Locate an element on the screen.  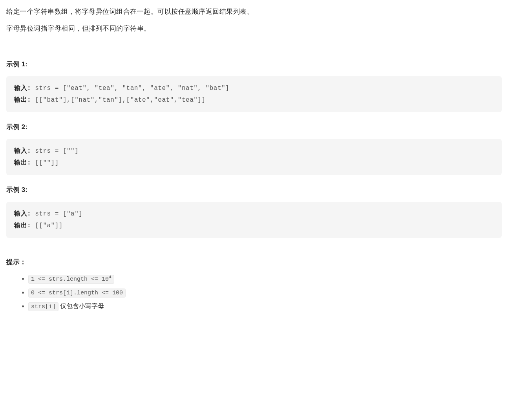
hint-item: 1 <= strs.length <= 104 is located at coordinates (265, 279).